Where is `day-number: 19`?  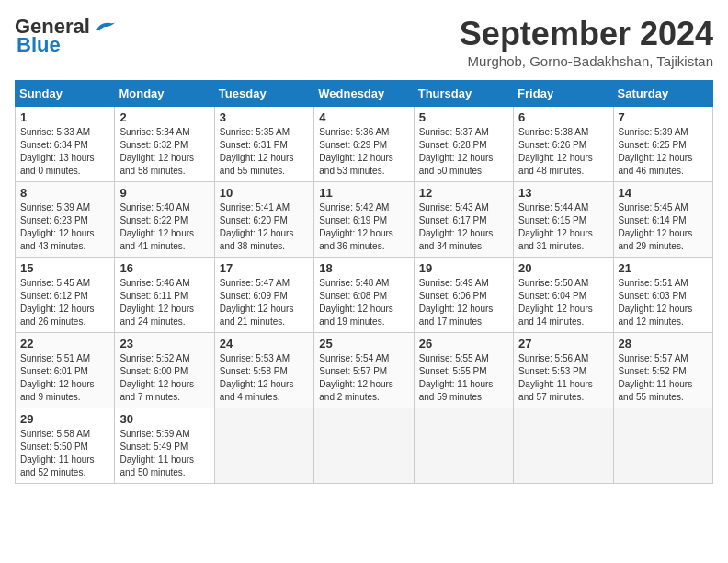 day-number: 19 is located at coordinates (463, 269).